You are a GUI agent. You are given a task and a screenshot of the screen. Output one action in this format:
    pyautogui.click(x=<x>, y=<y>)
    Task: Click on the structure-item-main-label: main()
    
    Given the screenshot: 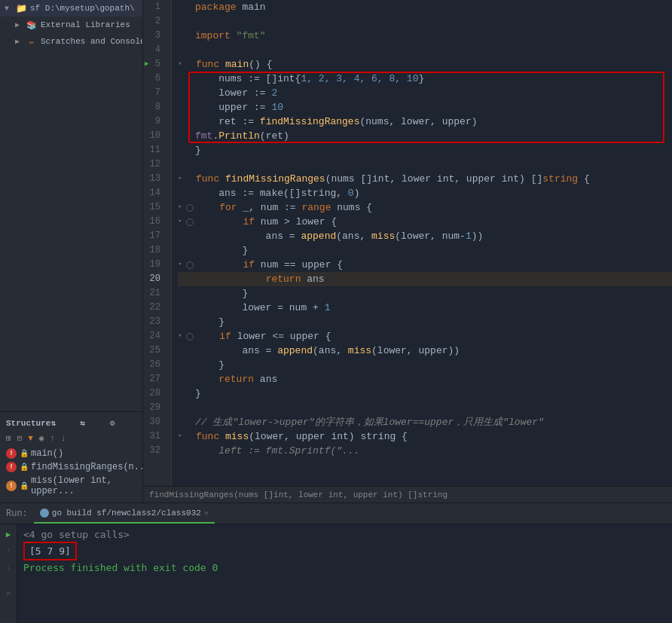 What is the action you would take?
    pyautogui.click(x=47, y=454)
    